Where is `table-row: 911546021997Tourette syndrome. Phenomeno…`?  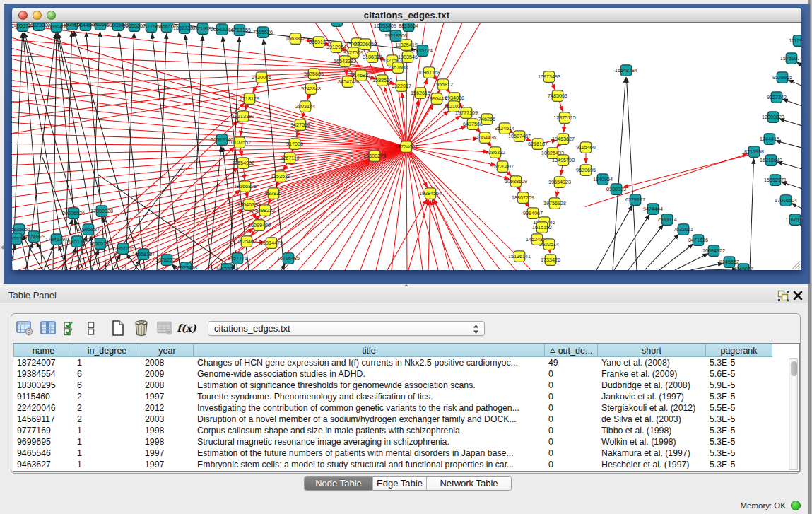
table-row: 911546021997Tourette syndrome. Phenomeno… is located at coordinates (406, 397).